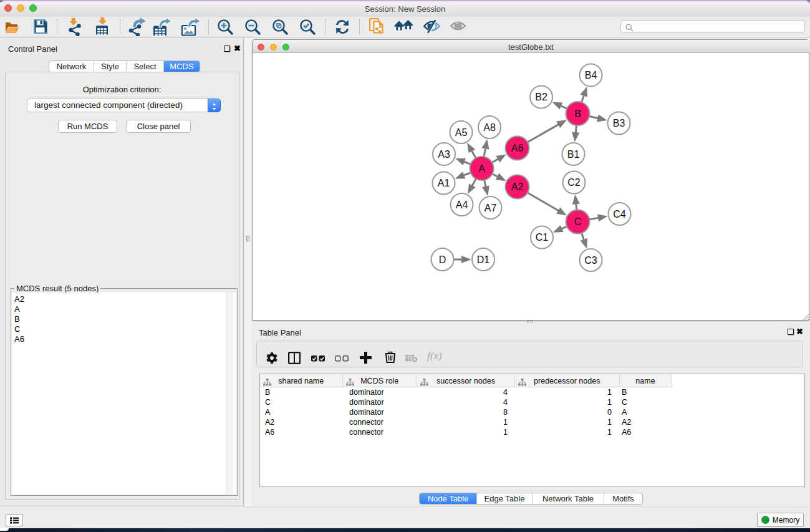 The image size is (810, 532). What do you see at coordinates (444, 183) in the screenshot?
I see `svg-text: A1` at bounding box center [444, 183].